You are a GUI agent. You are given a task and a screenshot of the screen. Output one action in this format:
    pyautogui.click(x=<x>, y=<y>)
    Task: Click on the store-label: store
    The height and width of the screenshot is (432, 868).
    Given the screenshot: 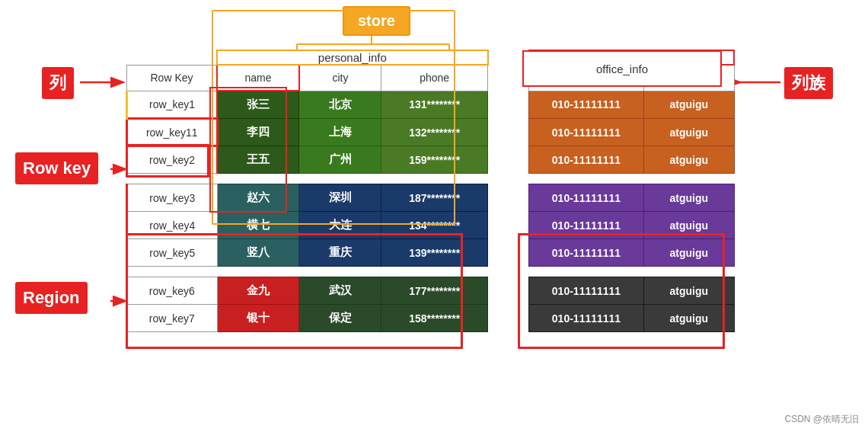 What is the action you would take?
    pyautogui.click(x=376, y=21)
    